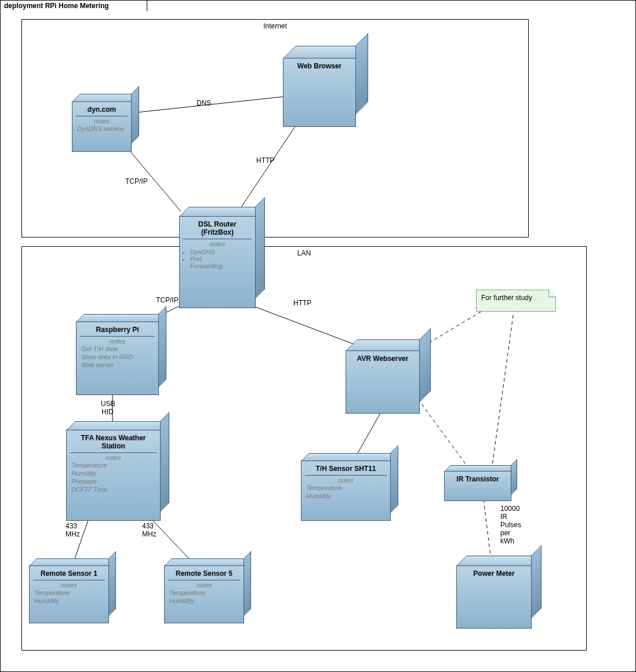  What do you see at coordinates (217, 233) in the screenshot?
I see `node-router-title2: (FritzBox)` at bounding box center [217, 233].